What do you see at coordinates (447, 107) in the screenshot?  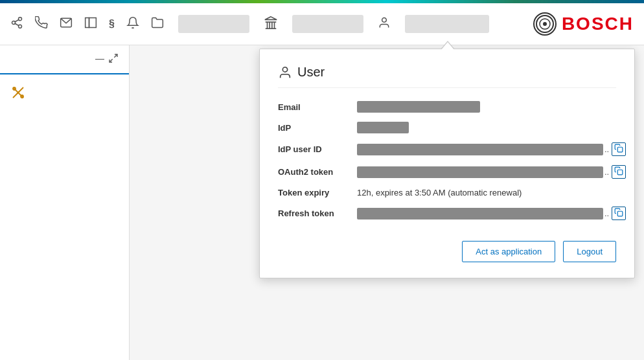 I see `email-row: Email` at bounding box center [447, 107].